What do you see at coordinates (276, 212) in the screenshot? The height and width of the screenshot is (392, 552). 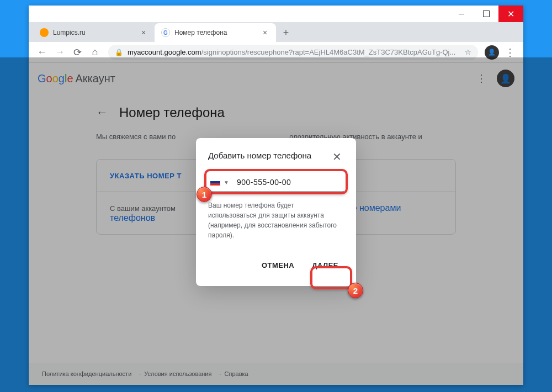 I see `add-phone-modal: Добавить номер телефона ✕ ▼ 900-555-00-0…` at bounding box center [276, 212].